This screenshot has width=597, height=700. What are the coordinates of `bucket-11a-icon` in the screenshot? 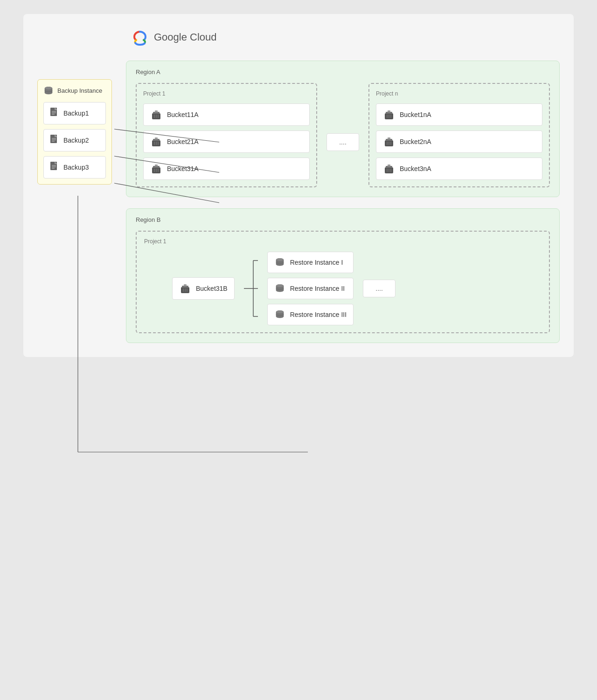 It's located at (156, 115).